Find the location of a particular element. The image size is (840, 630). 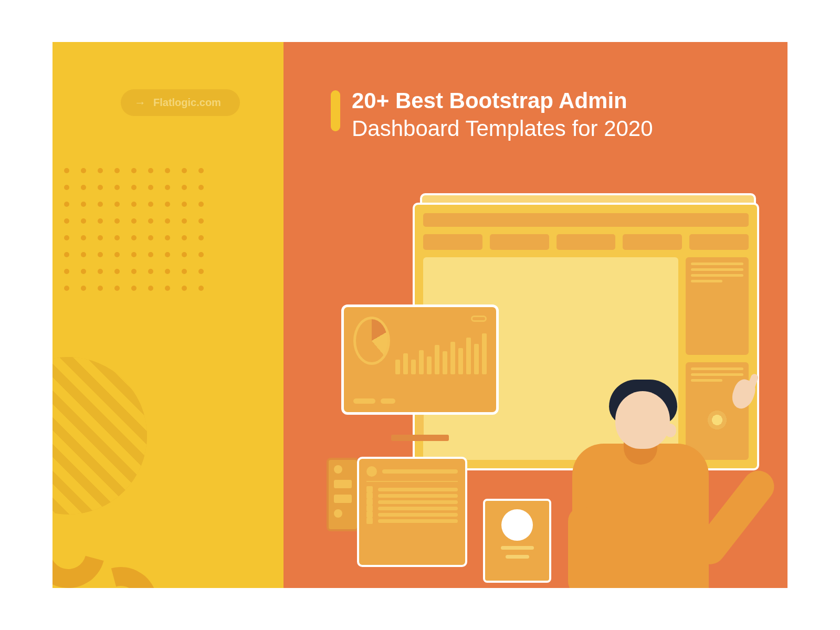

monitor-illustration is located at coordinates (420, 373).